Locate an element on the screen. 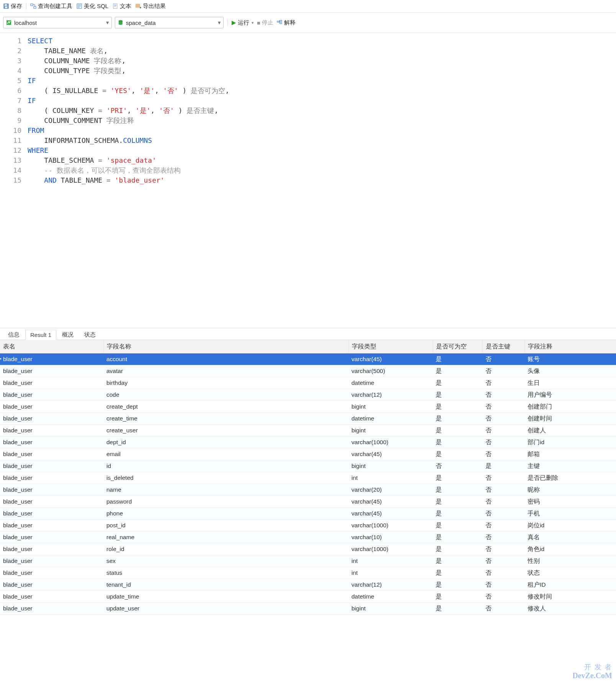  code-line: COLUMN_COMMENT 字段注释 is located at coordinates (322, 121).